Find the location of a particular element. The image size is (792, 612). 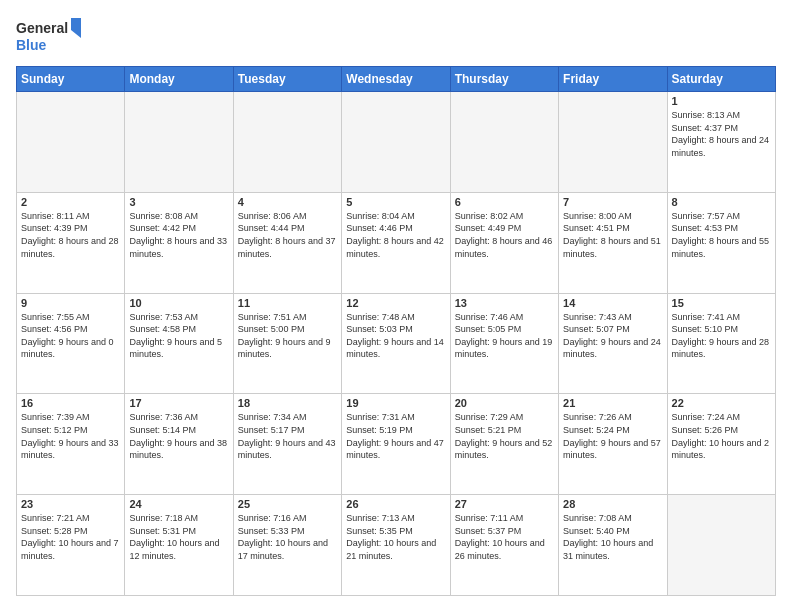

day-number: 27 is located at coordinates (504, 504).